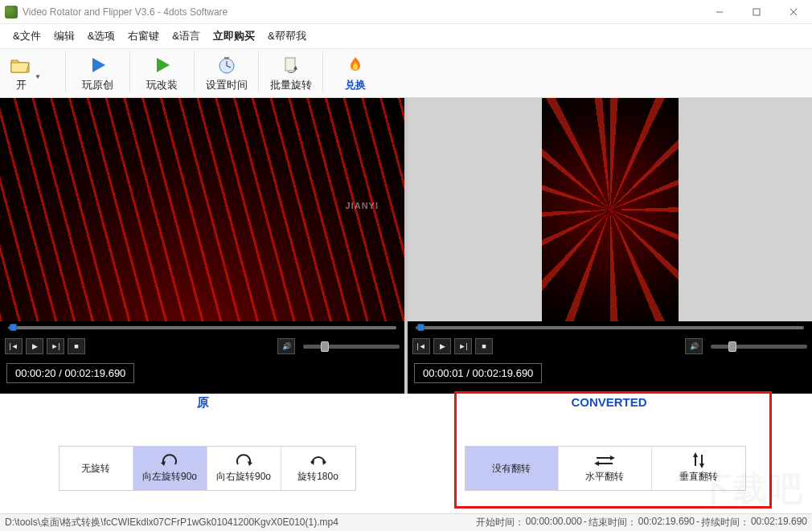  Describe the element at coordinates (64, 36) in the screenshot. I see `menu-edit: 编辑` at that location.